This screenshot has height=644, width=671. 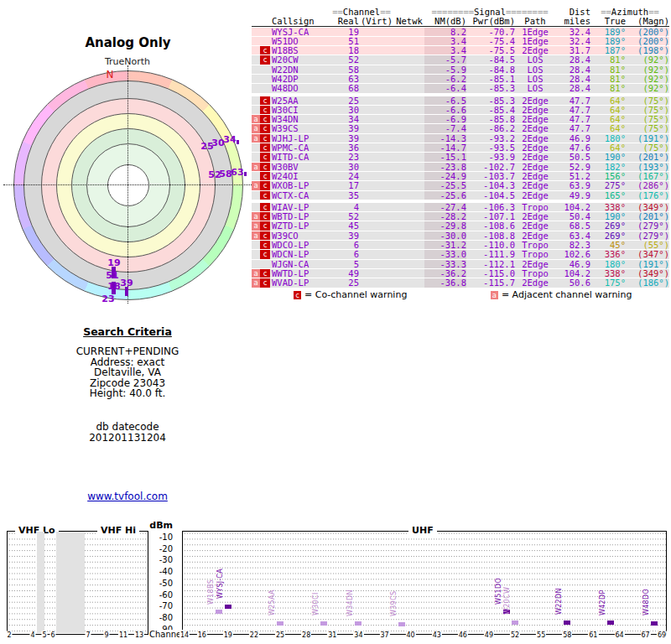 I want to click on criteria-line: CURRENT+PENDING, so click(x=127, y=352).